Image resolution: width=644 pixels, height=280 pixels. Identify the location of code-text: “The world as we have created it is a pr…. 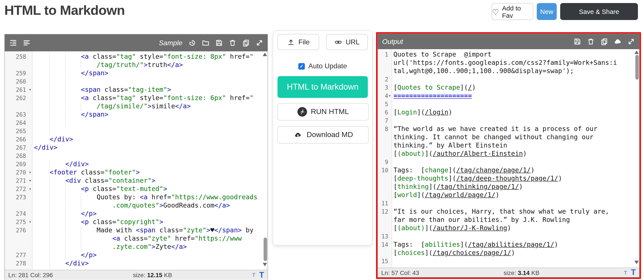
(516, 129).